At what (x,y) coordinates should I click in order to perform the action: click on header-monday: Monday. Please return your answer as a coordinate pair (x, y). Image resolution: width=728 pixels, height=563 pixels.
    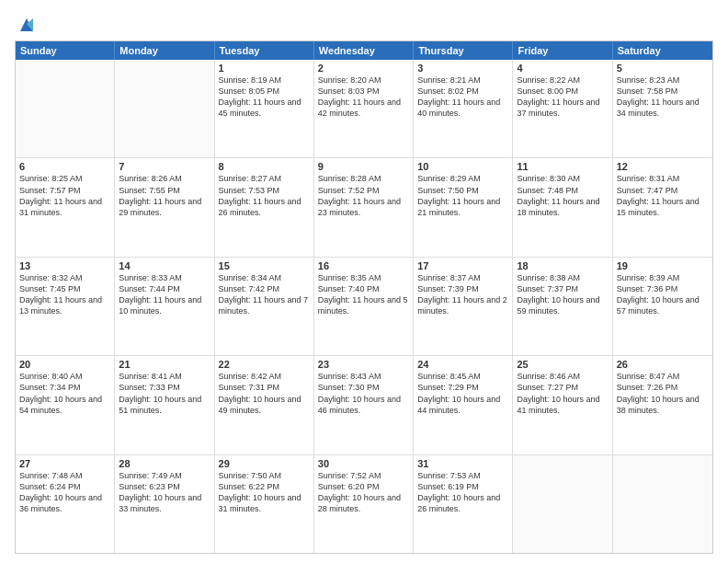
    Looking at the image, I should click on (165, 51).